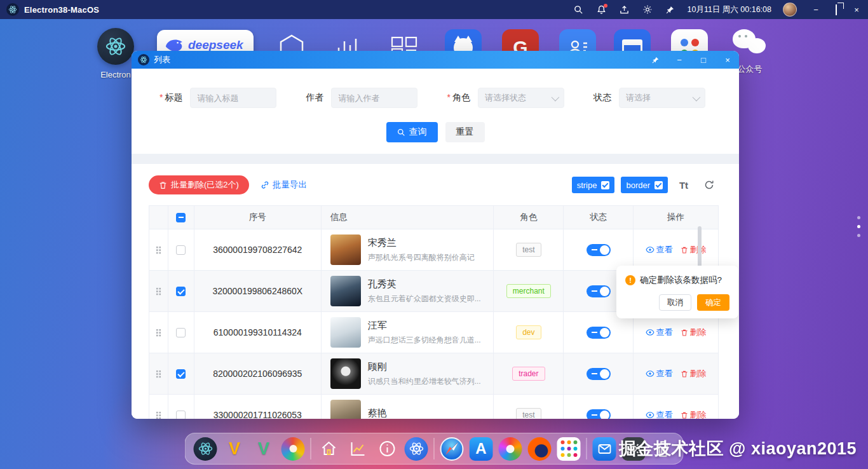 This screenshot has width=868, height=469. I want to click on deepseek-label: deepseek, so click(216, 45).